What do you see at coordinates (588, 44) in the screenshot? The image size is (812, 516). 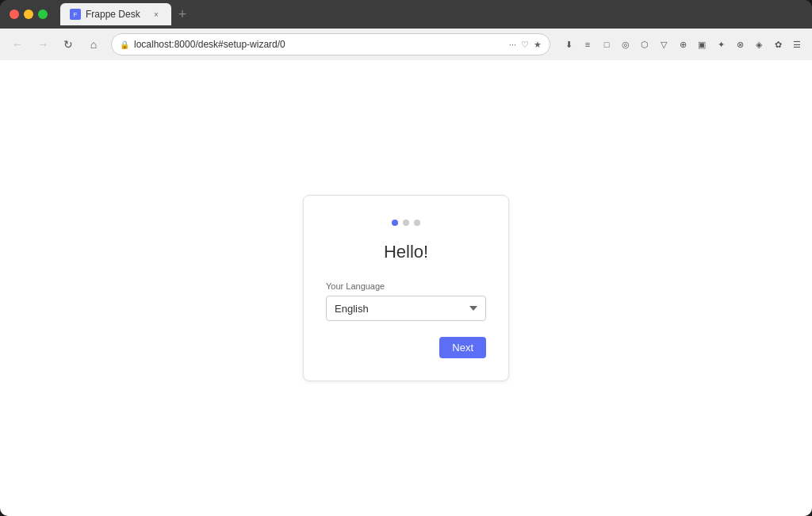 I see `ext1-icon: ≡` at bounding box center [588, 44].